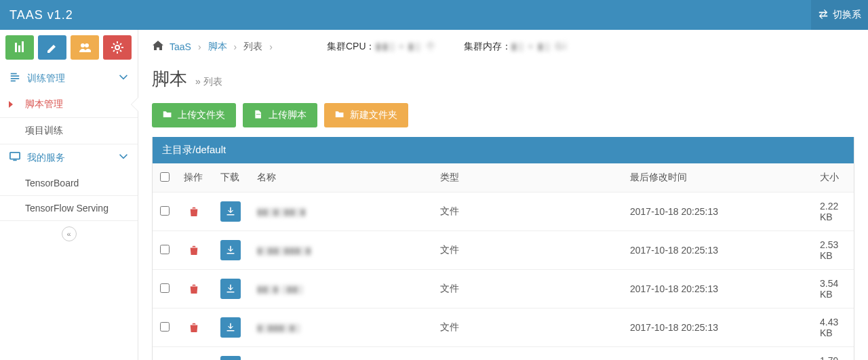 Image resolution: width=868 pixels, height=360 pixels. What do you see at coordinates (407, 46) in the screenshot?
I see `cpu-value: ▮▮▯ ▪ ▮▯ 个` at bounding box center [407, 46].